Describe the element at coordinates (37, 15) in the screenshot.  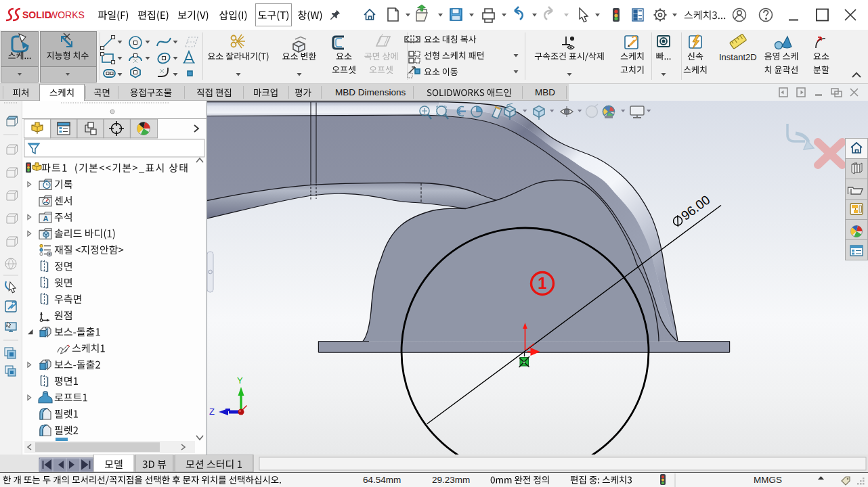
I see `svg-text: SOLID` at that location.